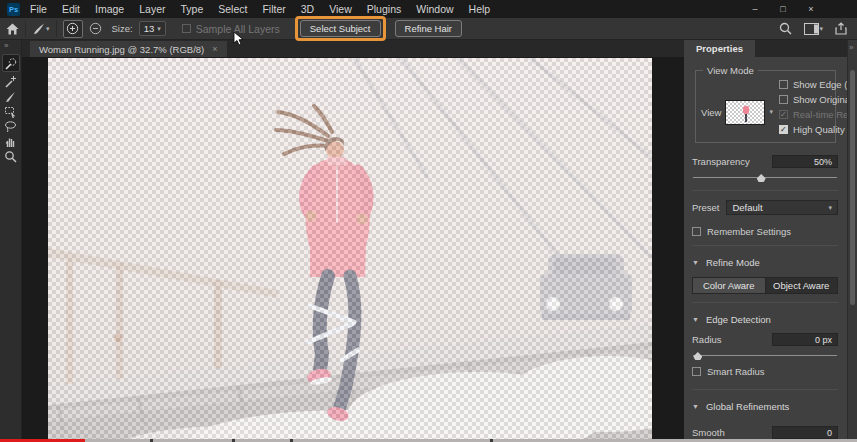 This screenshot has width=857, height=442. I want to click on document-tab: Woman Running.jpg @ 32.7% (RGB/8) ×, so click(128, 49).